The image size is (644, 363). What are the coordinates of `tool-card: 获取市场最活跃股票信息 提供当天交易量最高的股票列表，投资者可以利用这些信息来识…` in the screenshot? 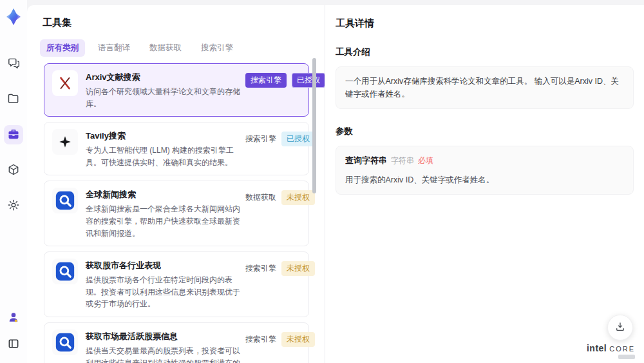 It's located at (176, 343).